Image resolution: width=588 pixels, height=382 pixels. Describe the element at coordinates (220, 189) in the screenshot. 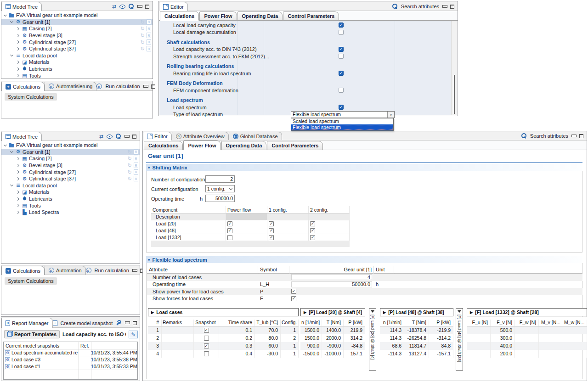

I see `current-configuration-select: 1 config.` at that location.